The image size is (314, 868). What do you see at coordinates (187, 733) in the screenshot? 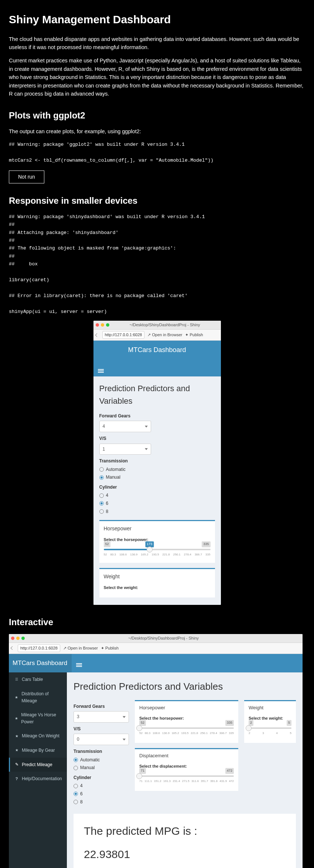
I see `hp-ticks-b: 5280.3108.6136.9165.2193.5221.8250.1278.…` at bounding box center [187, 733].